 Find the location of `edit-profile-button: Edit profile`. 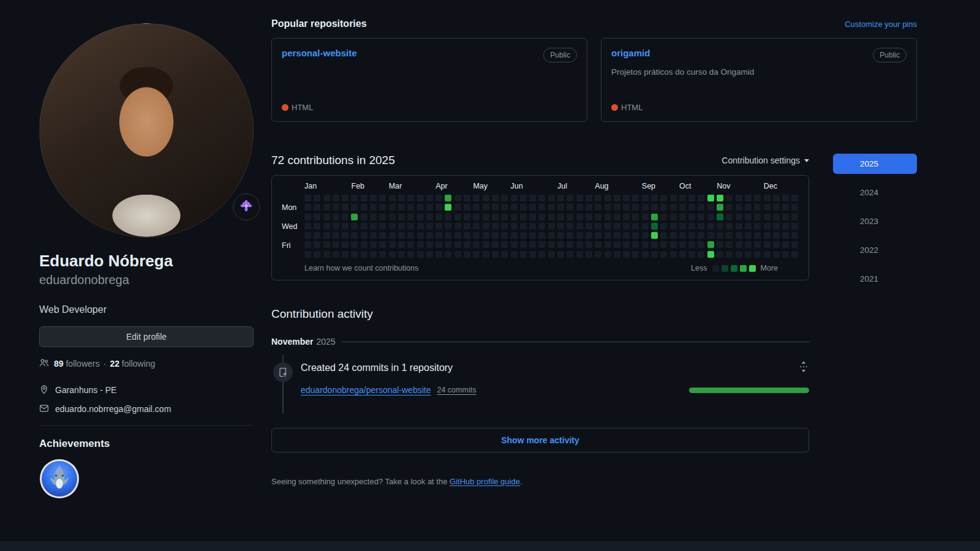

edit-profile-button: Edit profile is located at coordinates (146, 337).